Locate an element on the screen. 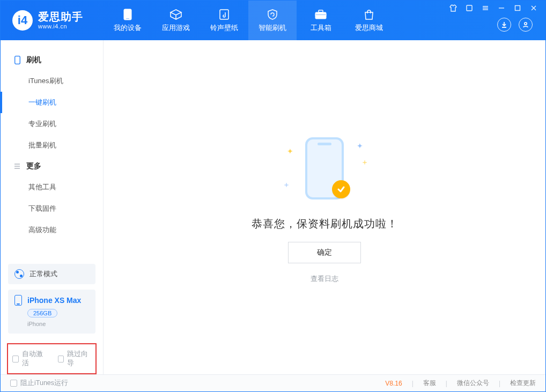  download-button is located at coordinates (504, 25).